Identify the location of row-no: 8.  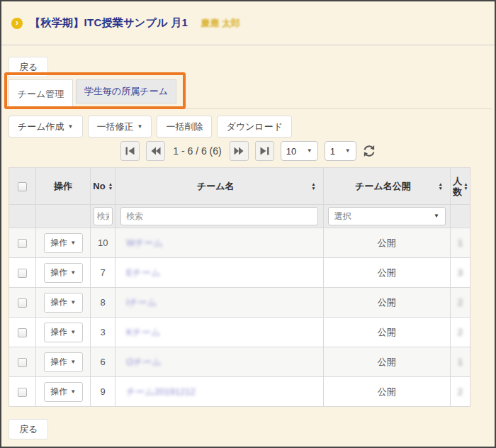
(103, 303).